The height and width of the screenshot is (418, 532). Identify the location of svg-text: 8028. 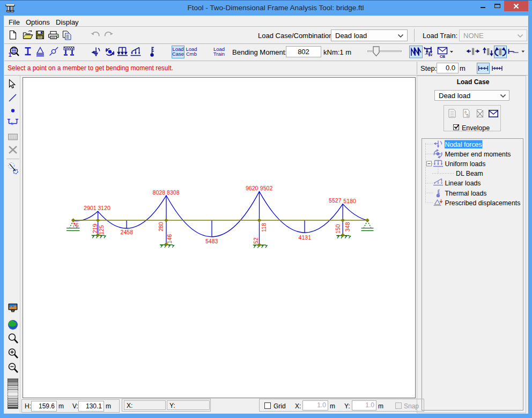
(159, 192).